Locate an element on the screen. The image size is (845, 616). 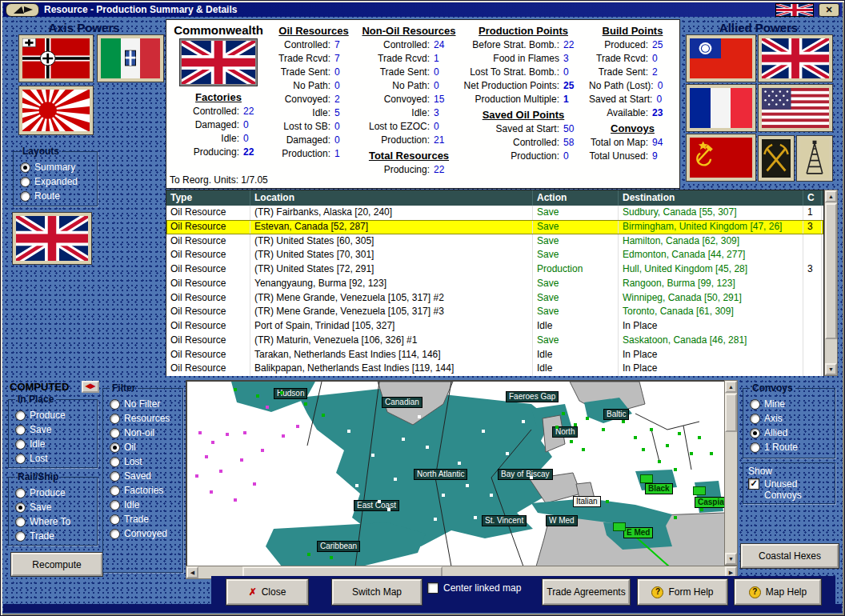
table-row: Oil Resource(TR) Fairbanks, Alaska [20, … is located at coordinates (495, 213).